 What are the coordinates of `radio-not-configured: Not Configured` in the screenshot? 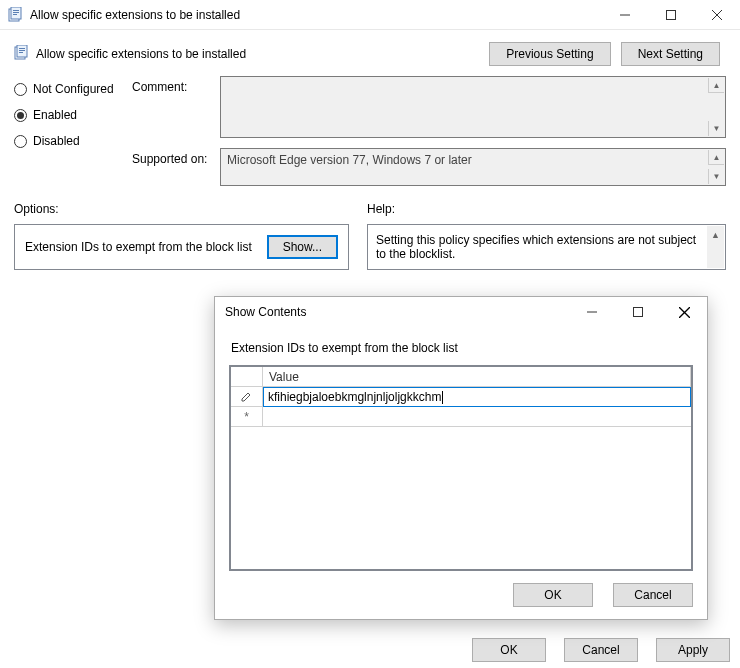 It's located at (73, 89).